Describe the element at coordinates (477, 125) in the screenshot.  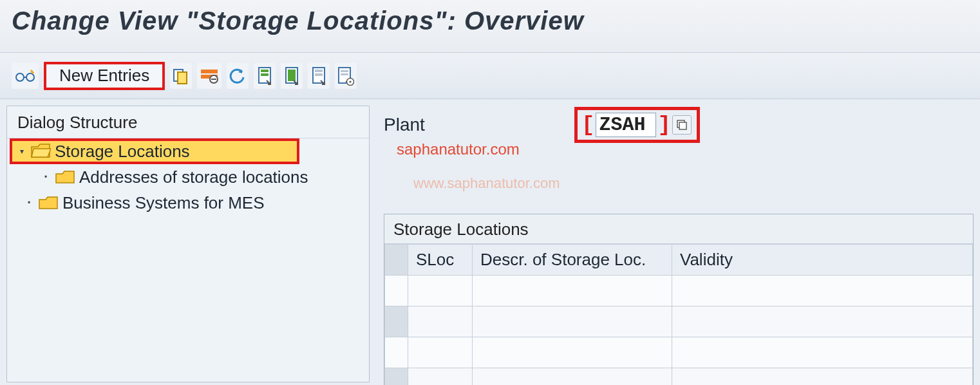
I see `plant-label: Plant` at that location.